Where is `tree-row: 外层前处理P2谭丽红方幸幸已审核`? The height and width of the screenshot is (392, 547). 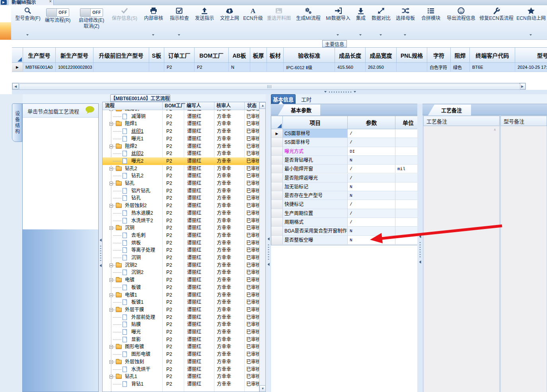 tree-row: 外层前处理P2谭丽红方幸幸已审核 is located at coordinates (181, 317).